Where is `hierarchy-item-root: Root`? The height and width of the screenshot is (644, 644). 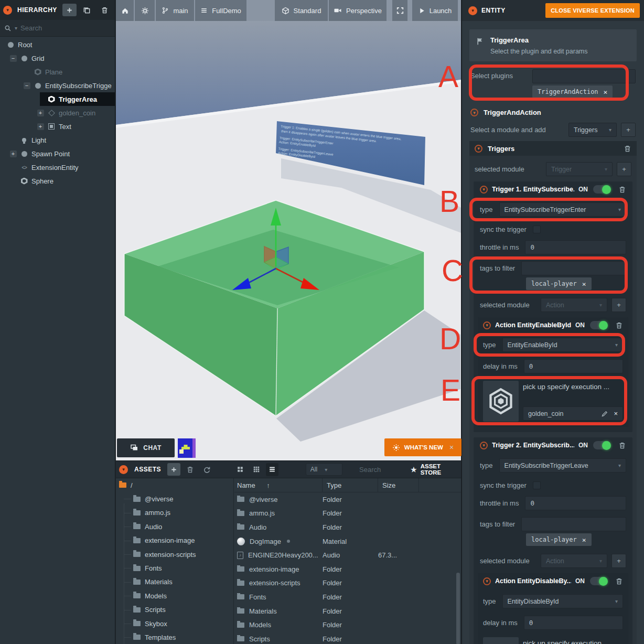 hierarchy-item-root: Root is located at coordinates (58, 45).